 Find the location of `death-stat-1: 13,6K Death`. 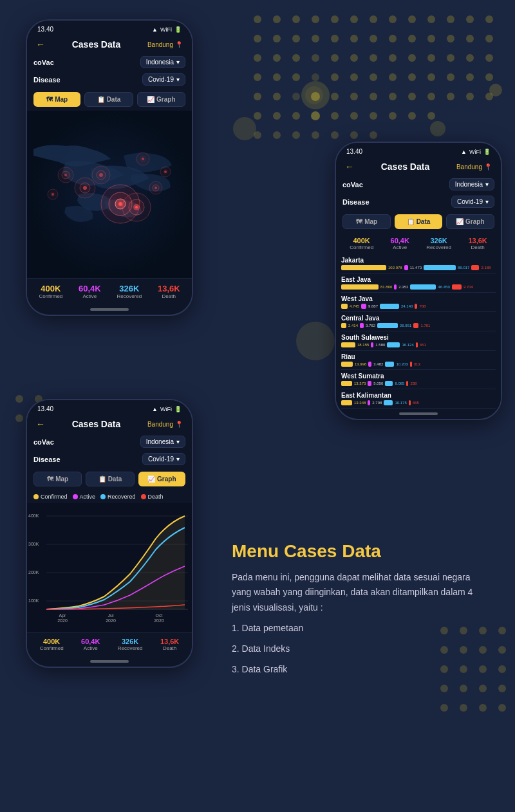

death-stat-1: 13,6K Death is located at coordinates (169, 291).